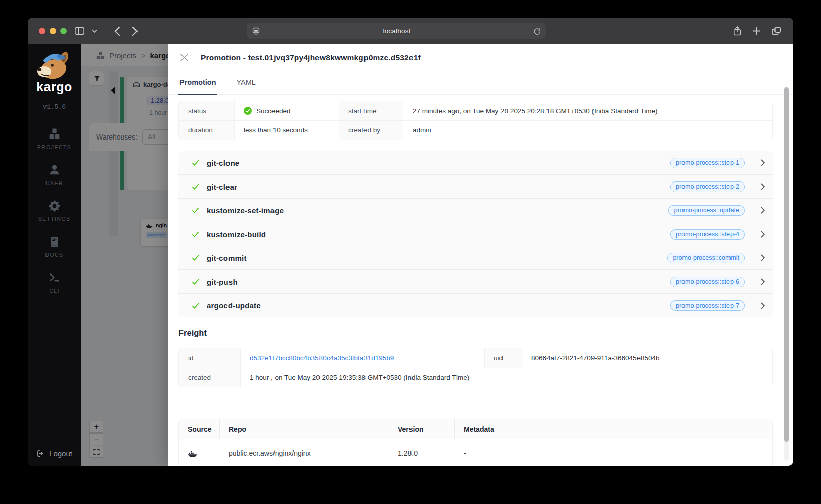 This screenshot has width=821, height=504. What do you see at coordinates (647, 358) in the screenshot?
I see `freight-uid-value: 80664af7-2821-4709-911a-366045e8504b` at bounding box center [647, 358].